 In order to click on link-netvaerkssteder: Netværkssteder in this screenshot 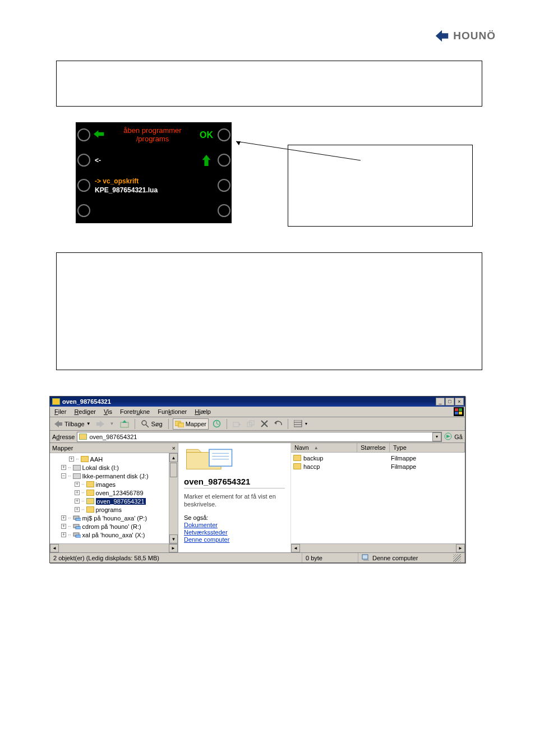, I will do `click(234, 532)`.